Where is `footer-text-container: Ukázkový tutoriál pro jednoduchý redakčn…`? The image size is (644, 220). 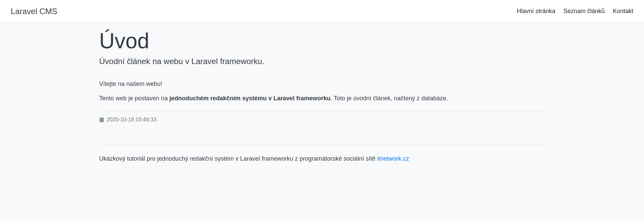
footer-text-container: Ukázkový tutoriál pro jednoduchý redakčn… is located at coordinates (322, 159).